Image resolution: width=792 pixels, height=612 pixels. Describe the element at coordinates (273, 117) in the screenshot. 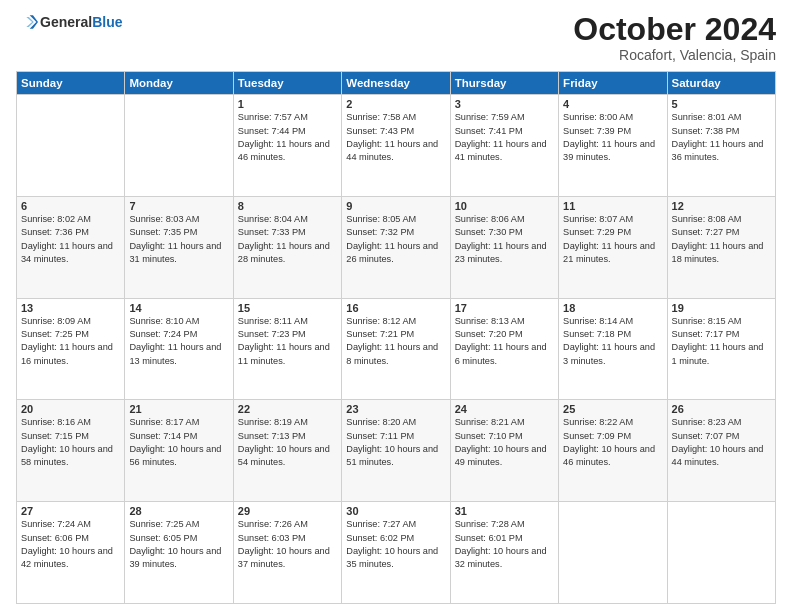

I see `sunrise: Sunrise: 7:57 AM` at that location.